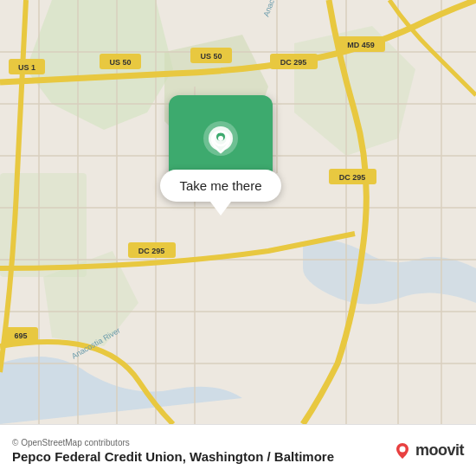 The width and height of the screenshot is (476, 476). What do you see at coordinates (221, 209) in the screenshot?
I see `popup-tail` at bounding box center [221, 209].